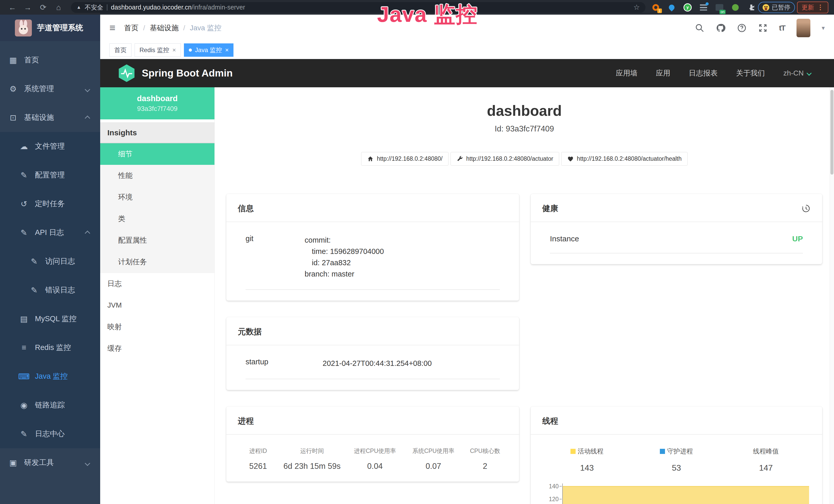 This screenshot has width=834, height=504. What do you see at coordinates (720, 7) in the screenshot?
I see `extension-on-icon: on` at bounding box center [720, 7].